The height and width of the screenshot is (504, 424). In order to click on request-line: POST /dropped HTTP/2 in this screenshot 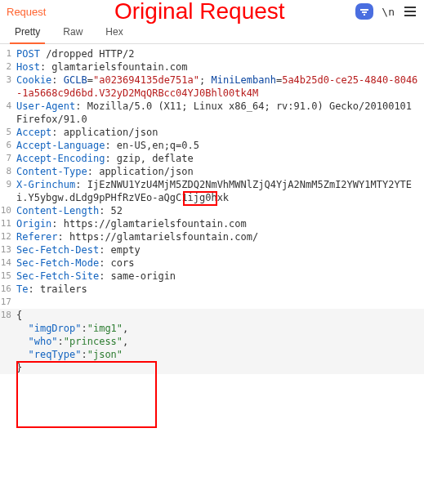, I will do `click(221, 54)`.